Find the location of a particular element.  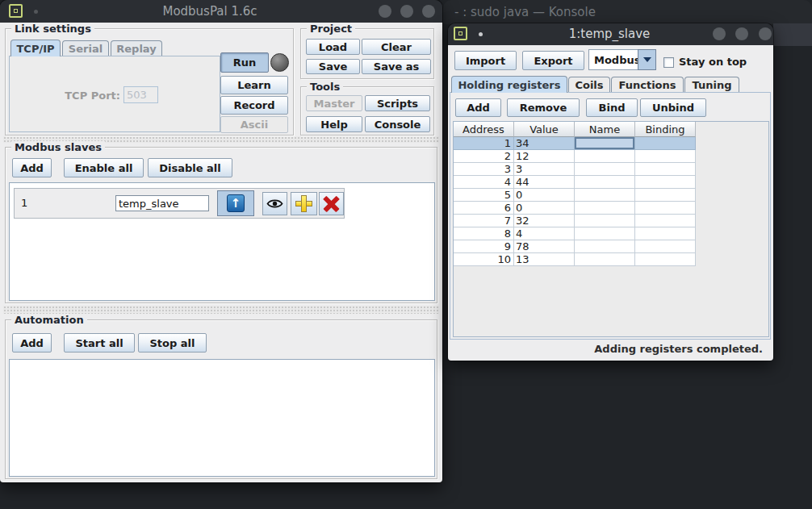

import-button: Import is located at coordinates (486, 60).